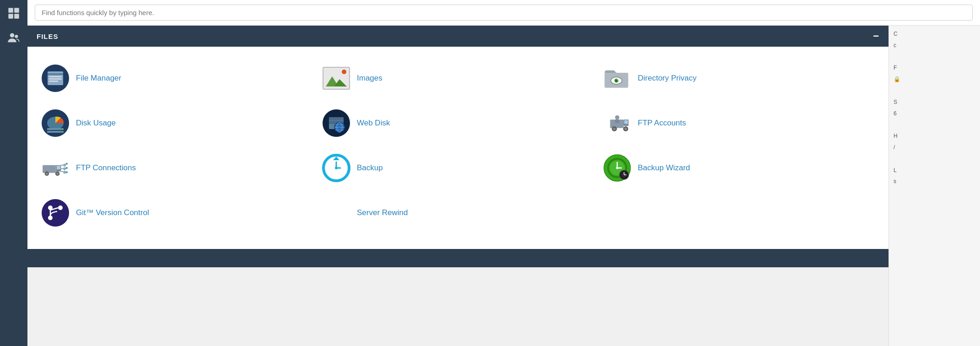  Describe the element at coordinates (336, 213) in the screenshot. I see `server-rewind-icon` at that location.